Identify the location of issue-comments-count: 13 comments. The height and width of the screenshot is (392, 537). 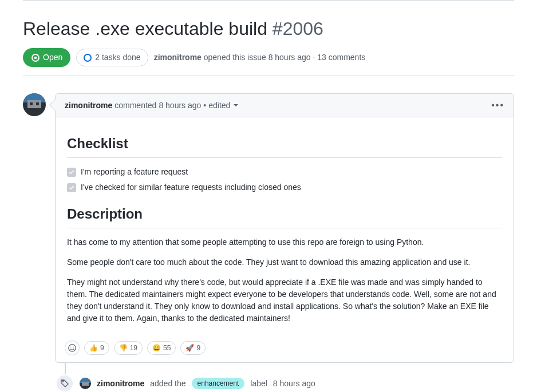
(341, 57).